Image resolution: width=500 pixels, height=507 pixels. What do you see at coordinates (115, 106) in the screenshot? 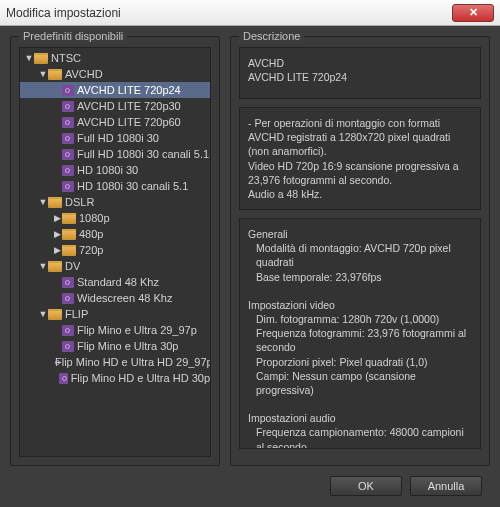
I see `tree-preset: AVCHD LITE 720p30` at bounding box center [115, 106].